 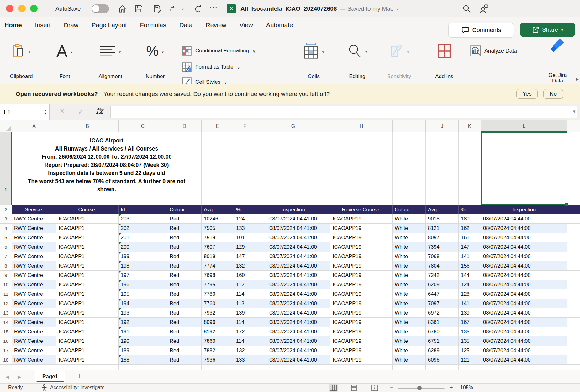 What do you see at coordinates (87, 126) in the screenshot?
I see `column-header-B: B` at bounding box center [87, 126].